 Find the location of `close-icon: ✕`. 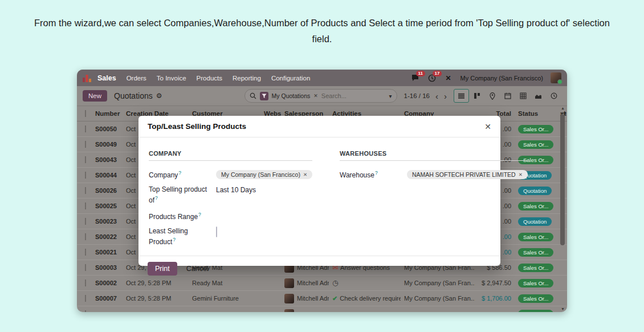

close-icon: ✕ is located at coordinates (488, 127).